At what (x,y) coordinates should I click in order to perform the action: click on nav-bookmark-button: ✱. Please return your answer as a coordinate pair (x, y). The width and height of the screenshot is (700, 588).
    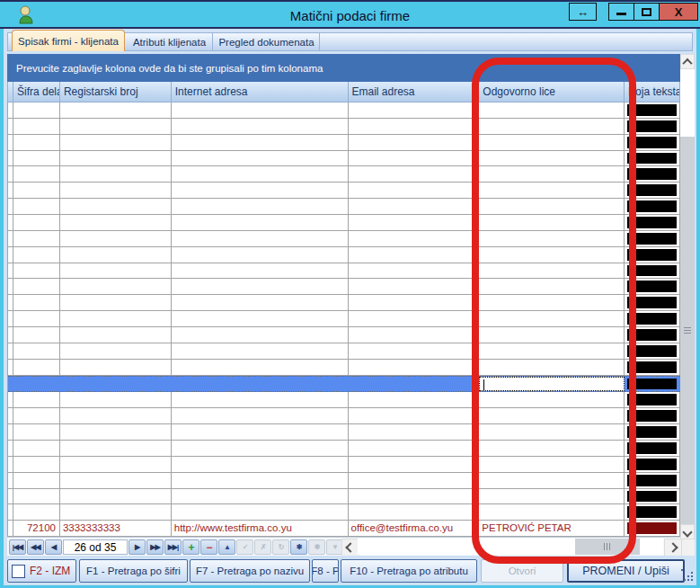
    Looking at the image, I should click on (298, 547).